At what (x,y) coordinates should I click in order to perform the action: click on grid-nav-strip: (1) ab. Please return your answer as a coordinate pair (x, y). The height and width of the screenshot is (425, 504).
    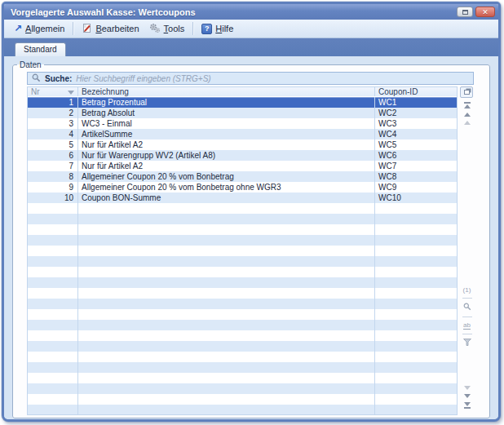
    Looking at the image, I should click on (466, 258).